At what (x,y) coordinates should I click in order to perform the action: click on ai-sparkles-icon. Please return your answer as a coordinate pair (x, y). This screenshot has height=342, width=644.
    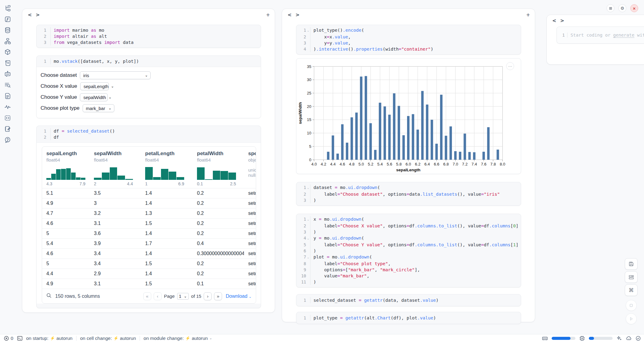
    Looking at the image, I should click on (619, 338).